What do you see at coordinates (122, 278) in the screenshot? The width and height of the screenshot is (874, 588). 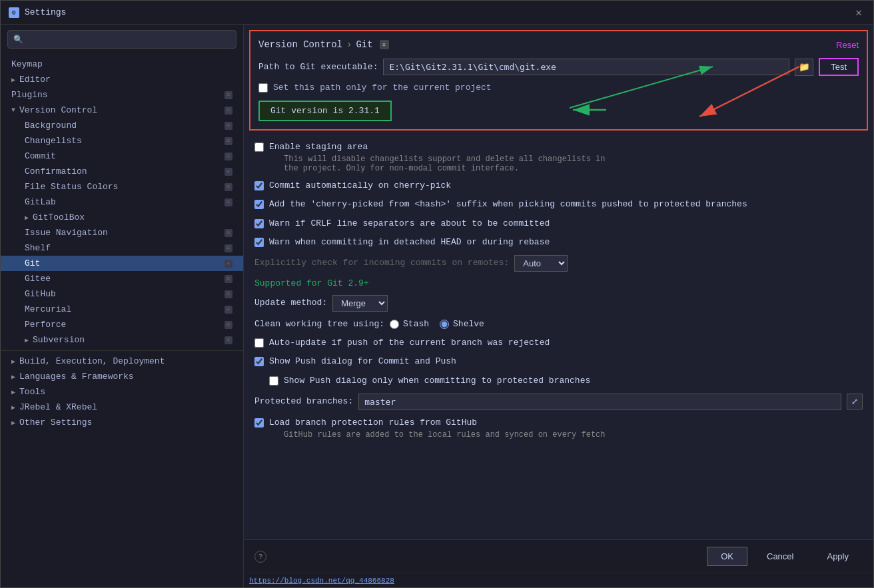 I see `sidebar-item-gitee: Gitee ≡` at bounding box center [122, 278].